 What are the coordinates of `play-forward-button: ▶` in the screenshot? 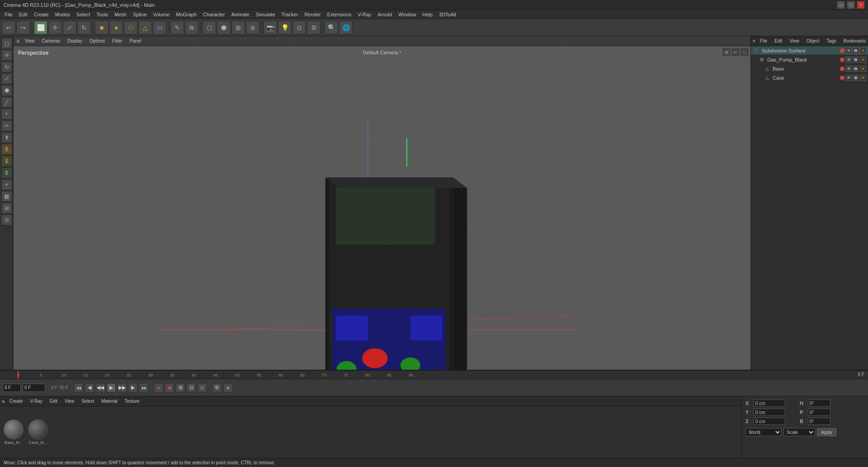 It's located at (111, 388).